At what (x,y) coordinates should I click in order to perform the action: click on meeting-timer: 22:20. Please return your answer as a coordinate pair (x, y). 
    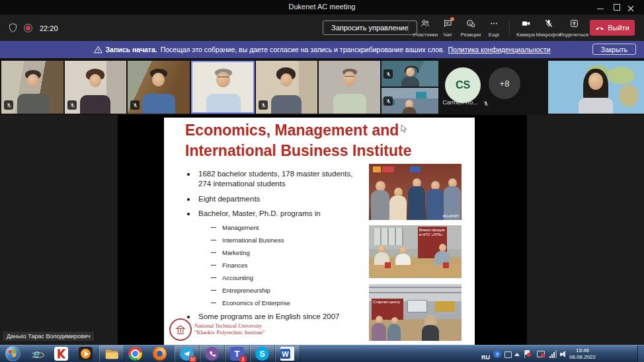
    Looking at the image, I should click on (49, 28).